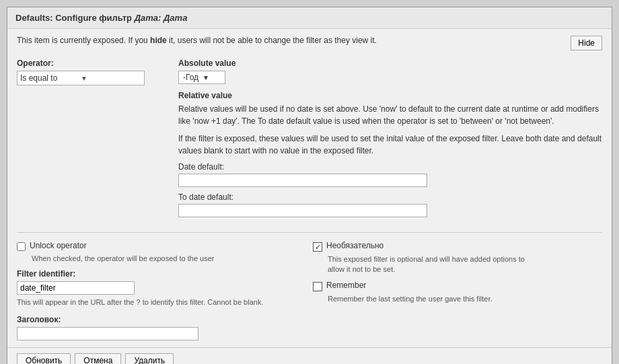 This screenshot has width=619, height=364. What do you see at coordinates (291, 40) in the screenshot?
I see `info-text: This item is currently exposed. If you h…` at bounding box center [291, 40].